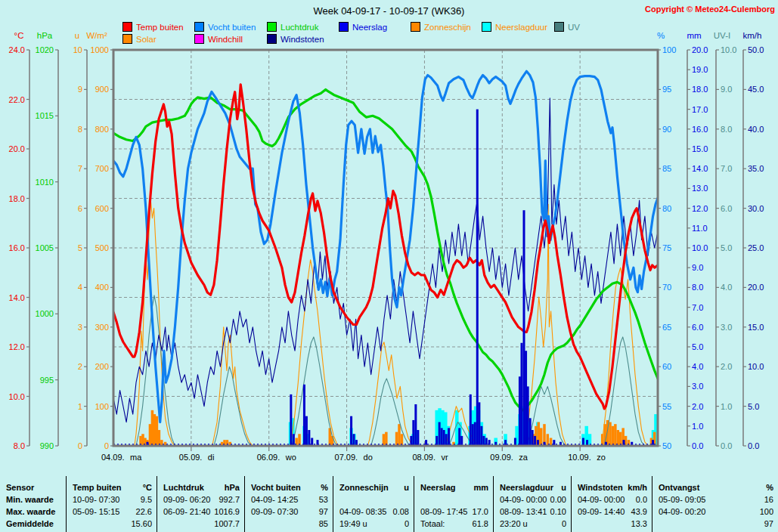 This screenshot has height=532, width=778. Describe the element at coordinates (374, 487) in the screenshot. I see `table-row: Zonneschijnu` at that location.